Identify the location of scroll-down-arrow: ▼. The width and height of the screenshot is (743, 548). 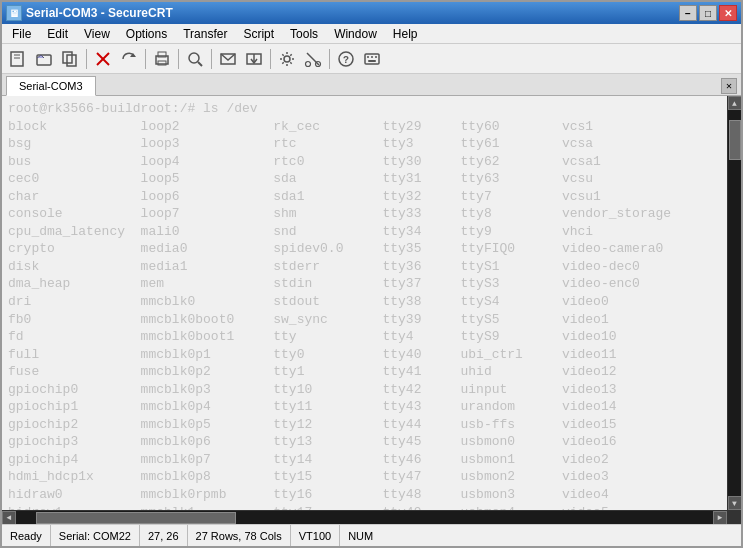
(735, 503).